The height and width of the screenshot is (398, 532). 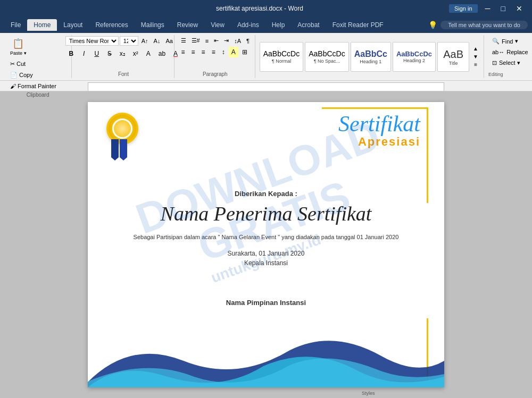 I want to click on tab-layout: Layout, so click(x=73, y=25).